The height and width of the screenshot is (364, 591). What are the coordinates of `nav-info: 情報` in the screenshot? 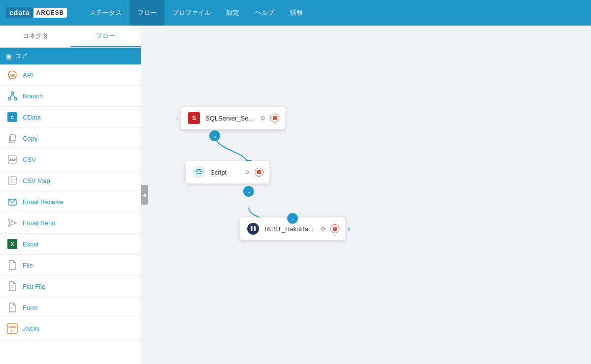 It's located at (296, 13).